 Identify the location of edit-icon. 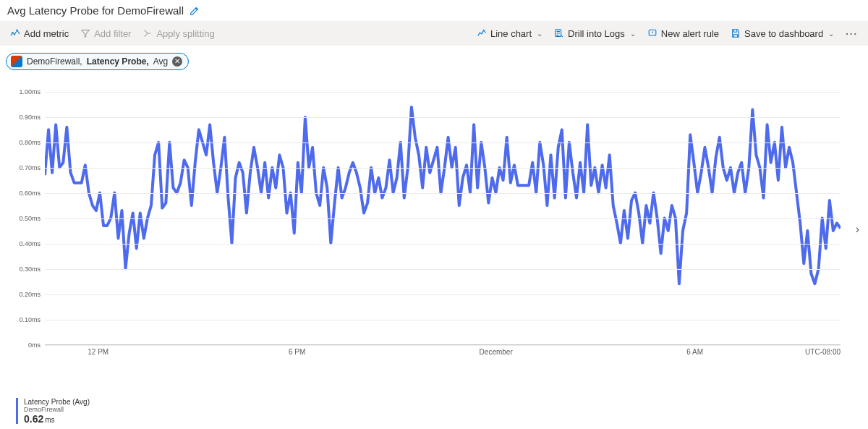
(195, 11).